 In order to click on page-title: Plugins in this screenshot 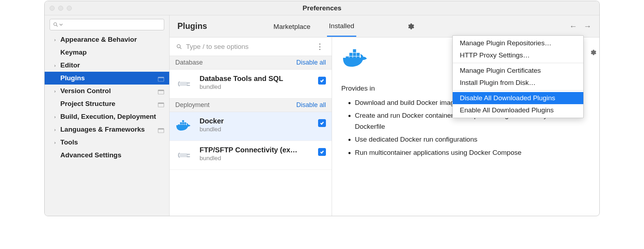, I will do `click(192, 26)`.